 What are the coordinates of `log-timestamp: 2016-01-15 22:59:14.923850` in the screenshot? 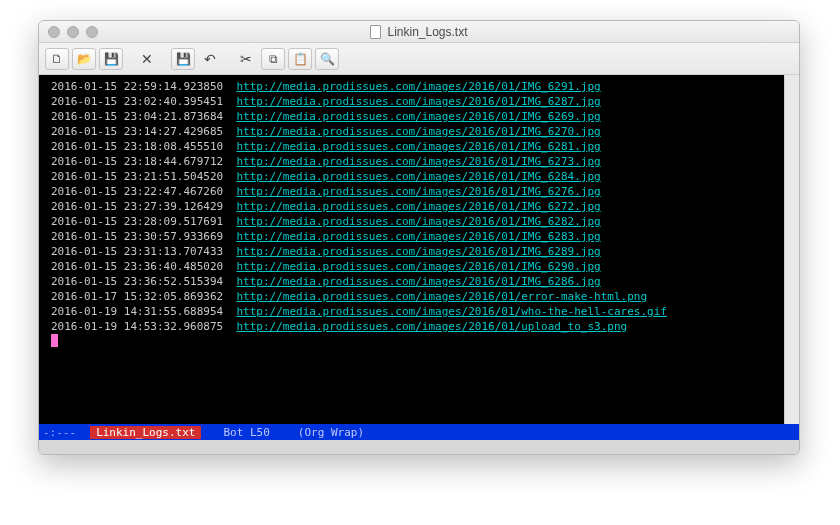 It's located at (137, 86).